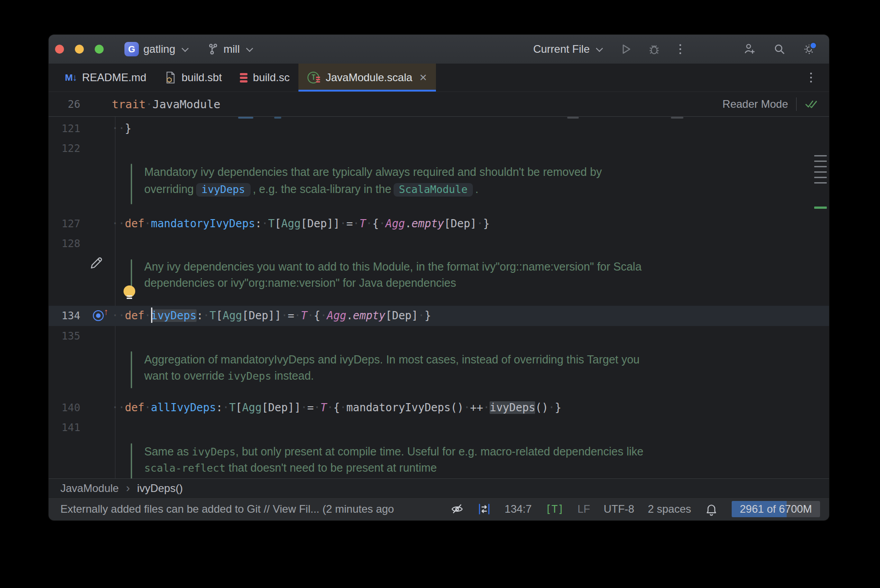  Describe the element at coordinates (271, 78) in the screenshot. I see `tab-label: build.sc` at that location.